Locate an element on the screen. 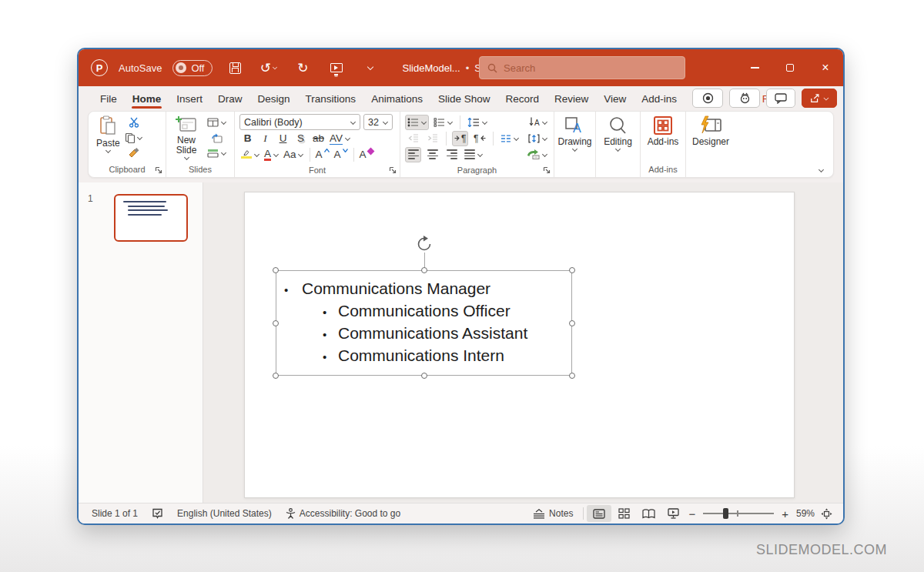  align-text-button is located at coordinates (537, 139).